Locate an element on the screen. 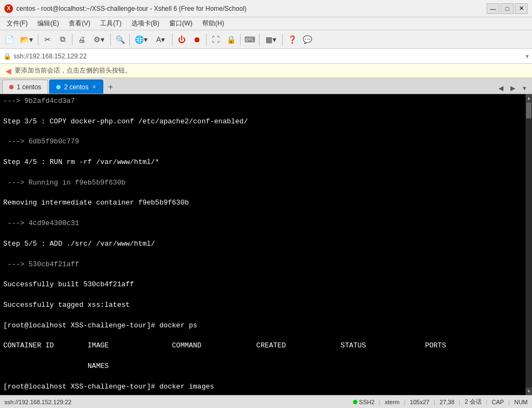  layout-button: ▦▾ is located at coordinates (271, 40).